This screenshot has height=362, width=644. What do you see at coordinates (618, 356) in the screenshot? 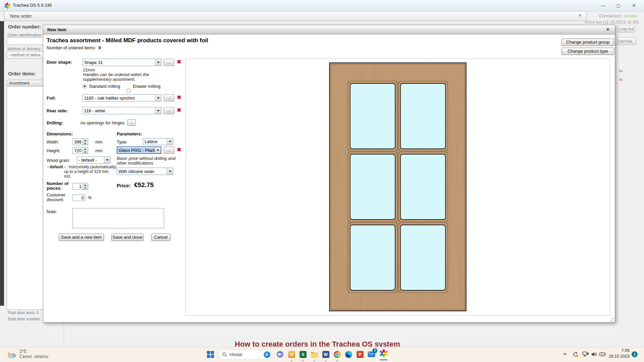
I see `clock-date: 16.10.2023` at bounding box center [618, 356].